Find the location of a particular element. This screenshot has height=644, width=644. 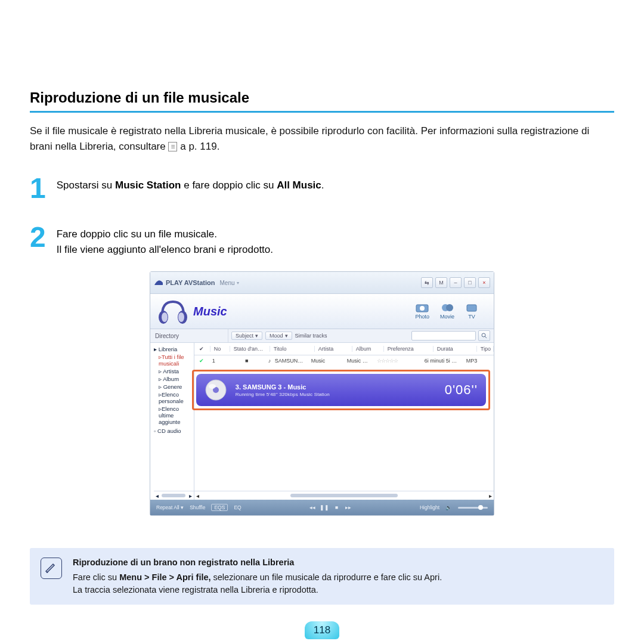

sidebar-item-artist: ▹ Artista is located at coordinates (174, 371).